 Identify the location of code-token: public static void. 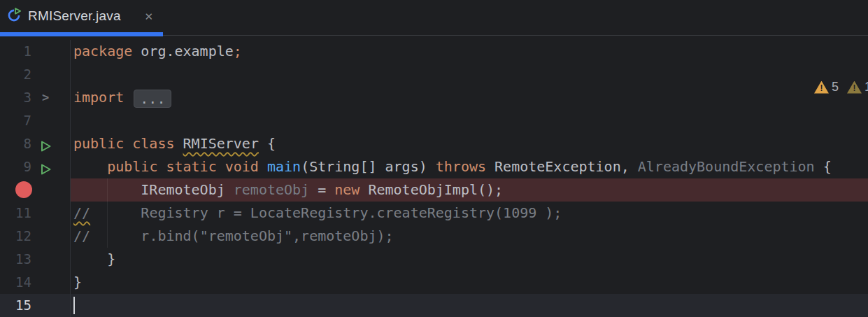
(187, 167).